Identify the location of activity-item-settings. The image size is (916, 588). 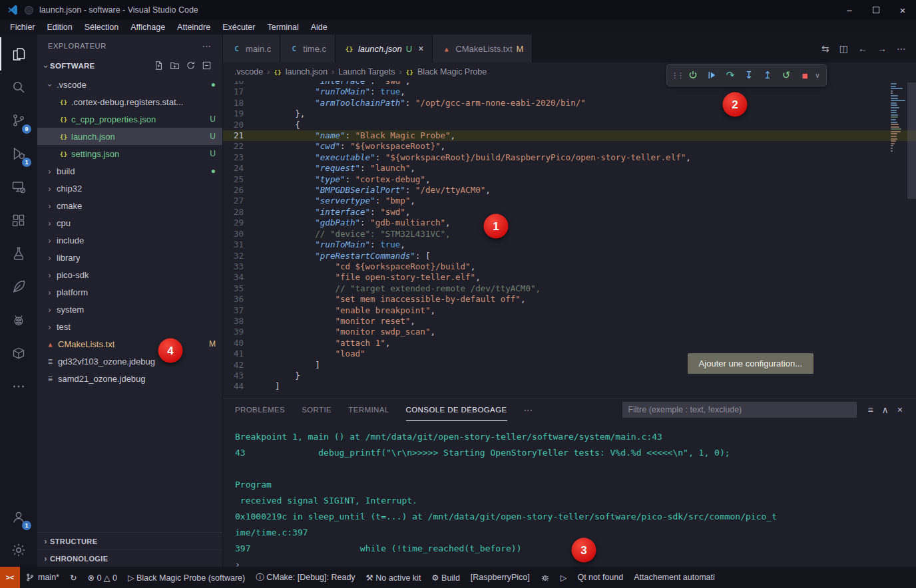
(19, 550).